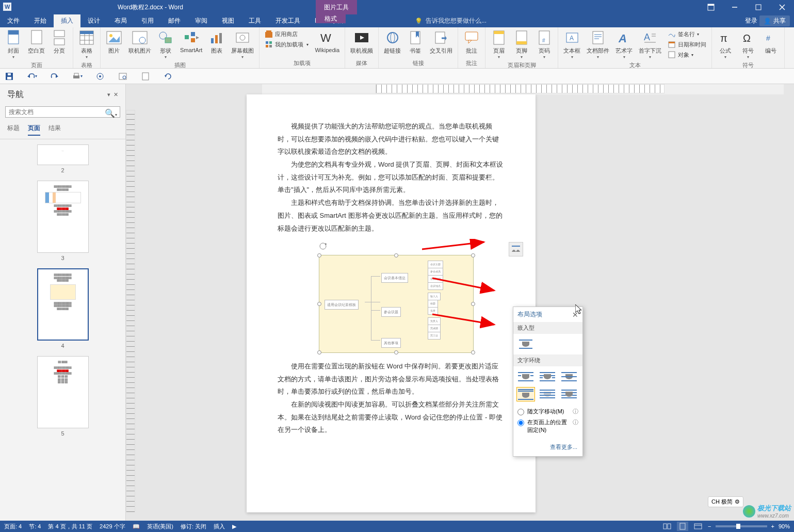 The image size is (794, 532). What do you see at coordinates (725, 502) in the screenshot?
I see `ime-badge: CH 极简 ⚙` at bounding box center [725, 502].